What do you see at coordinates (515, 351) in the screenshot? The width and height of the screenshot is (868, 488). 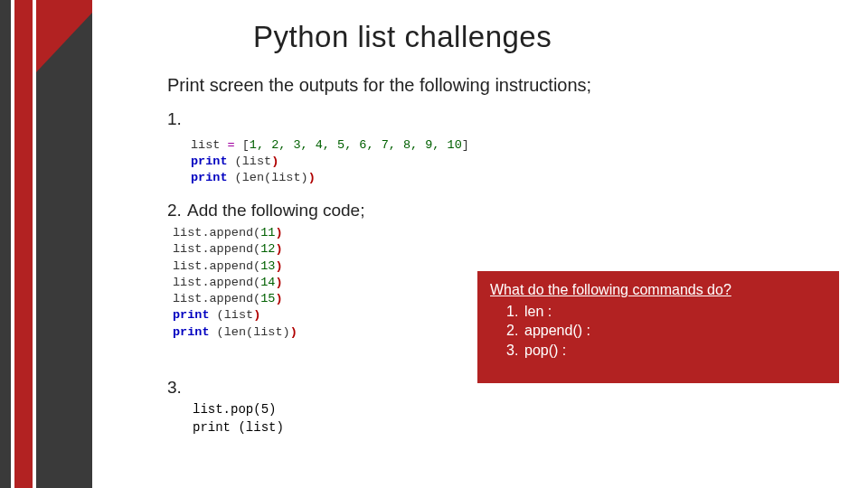 I see `callout-num: 3.` at bounding box center [515, 351].